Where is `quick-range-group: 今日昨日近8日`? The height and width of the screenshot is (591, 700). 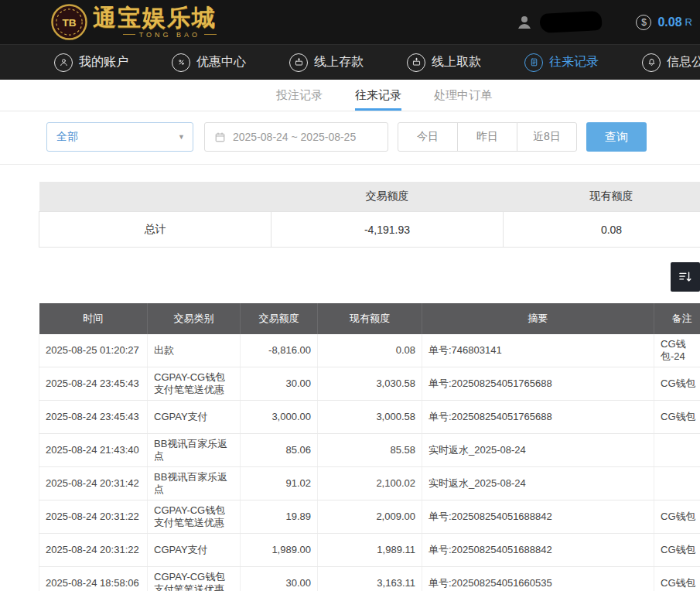
quick-range-group: 今日昨日近8日 is located at coordinates (487, 137).